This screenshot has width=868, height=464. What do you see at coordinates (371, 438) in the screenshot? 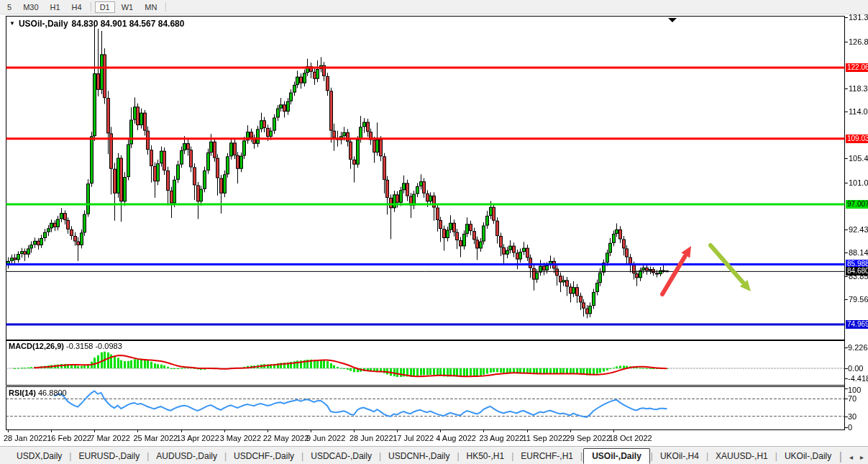
I see `date-axis-label: 28 Jun 2022` at bounding box center [371, 438].